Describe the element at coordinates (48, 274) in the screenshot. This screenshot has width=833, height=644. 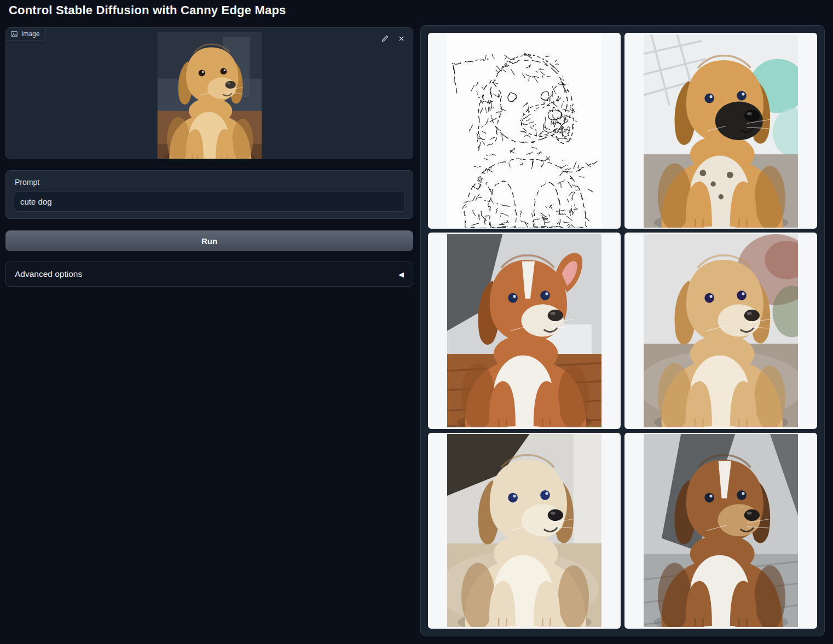
I see `advanced-options-label: Advanced options` at that location.